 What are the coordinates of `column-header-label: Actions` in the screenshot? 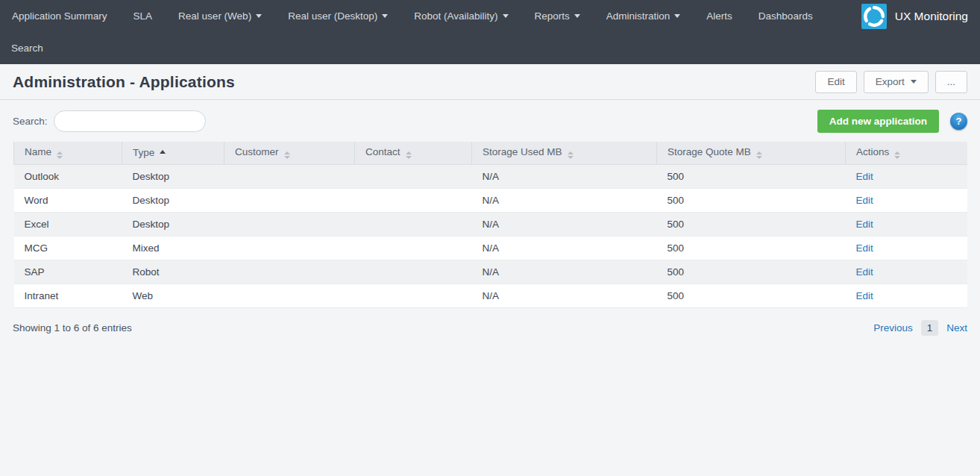 It's located at (873, 152).